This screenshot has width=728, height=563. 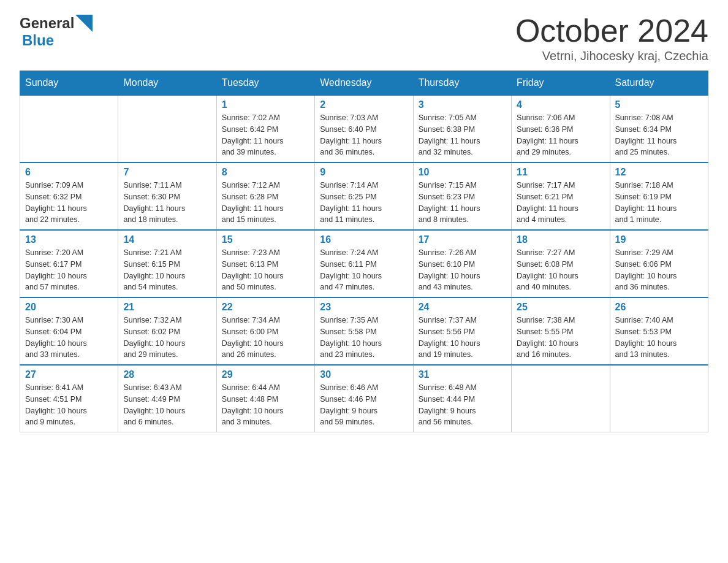 What do you see at coordinates (364, 270) in the screenshot?
I see `day-info: Sunrise: 7:24 AM Sunset: 6:11 PM Dayligh…` at bounding box center [364, 270].